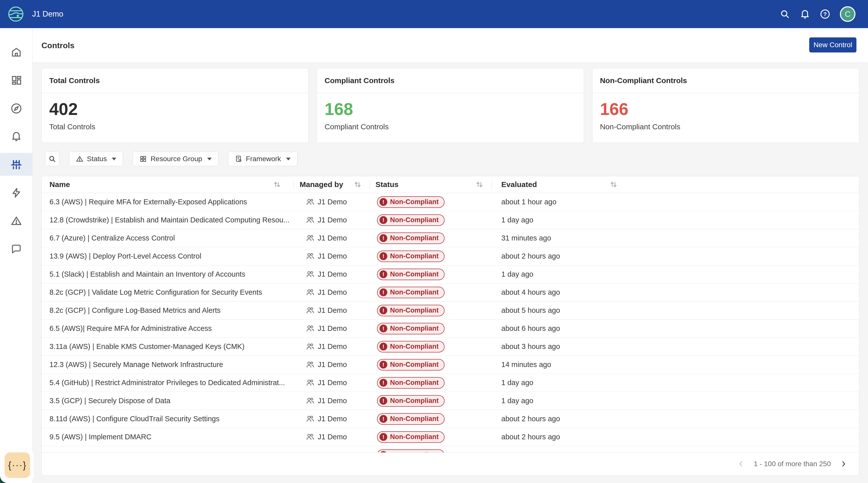 The width and height of the screenshot is (868, 483). What do you see at coordinates (450, 449) in the screenshot?
I see `table-row: ! Non-Compliant` at bounding box center [450, 449].